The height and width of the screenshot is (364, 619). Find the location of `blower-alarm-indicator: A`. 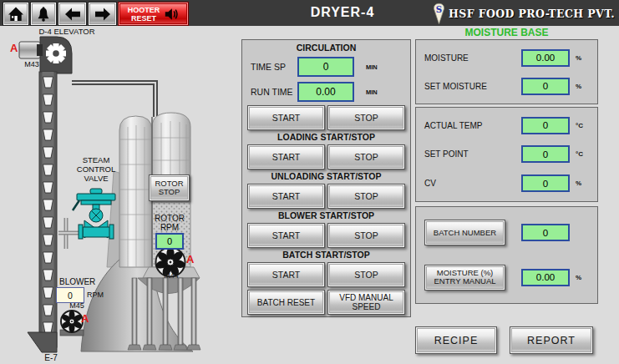

blower-alarm-indicator: A is located at coordinates (85, 319).